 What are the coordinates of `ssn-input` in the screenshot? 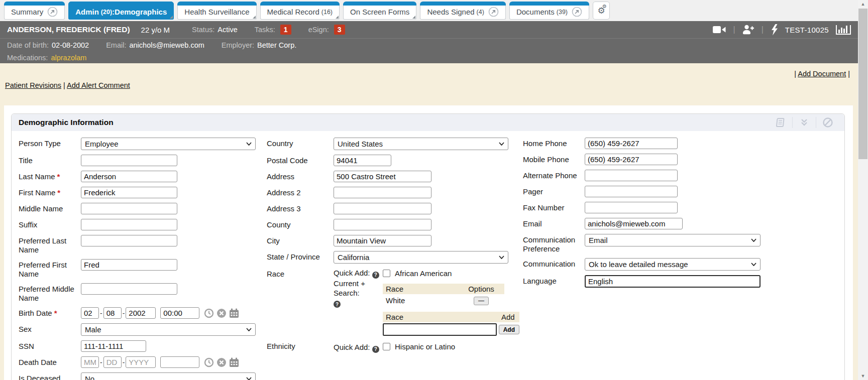 It's located at (114, 346).